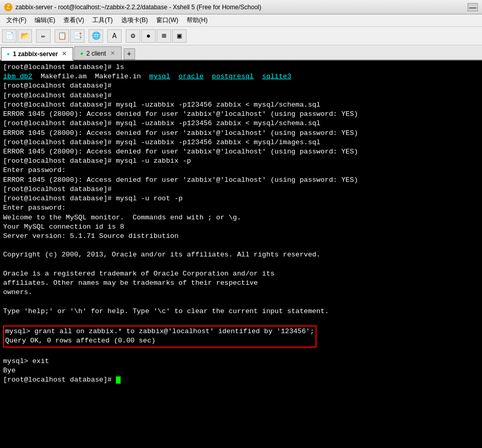  I want to click on tab-close-inactive: ✕, so click(112, 54).